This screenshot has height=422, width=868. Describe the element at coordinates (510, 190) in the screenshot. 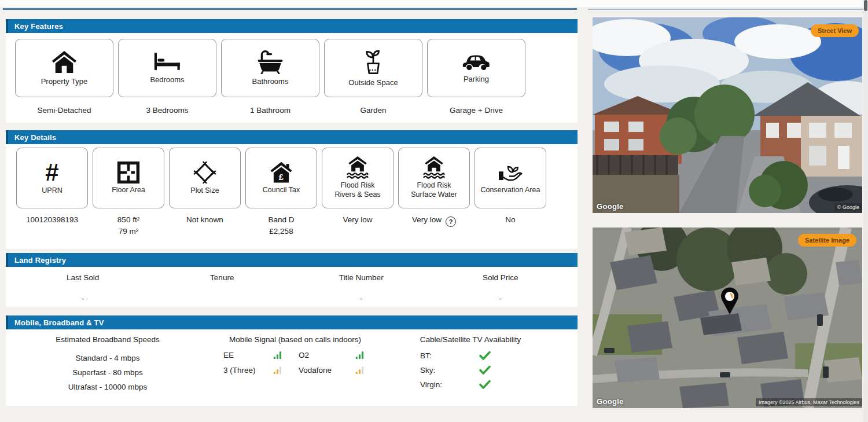

I see `card-label: Conservation Area` at that location.